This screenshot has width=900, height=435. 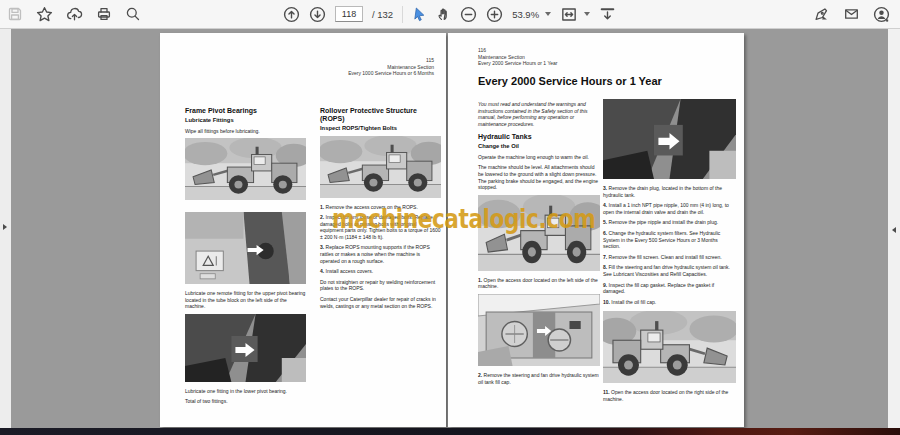 I want to click on numbered-step: 3. Remove the drain plug, located in the…, so click(x=670, y=192).